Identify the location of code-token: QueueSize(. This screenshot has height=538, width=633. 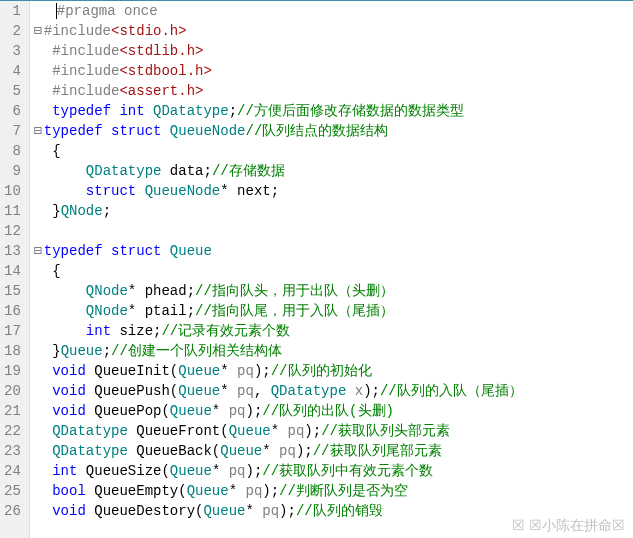
(123, 471).